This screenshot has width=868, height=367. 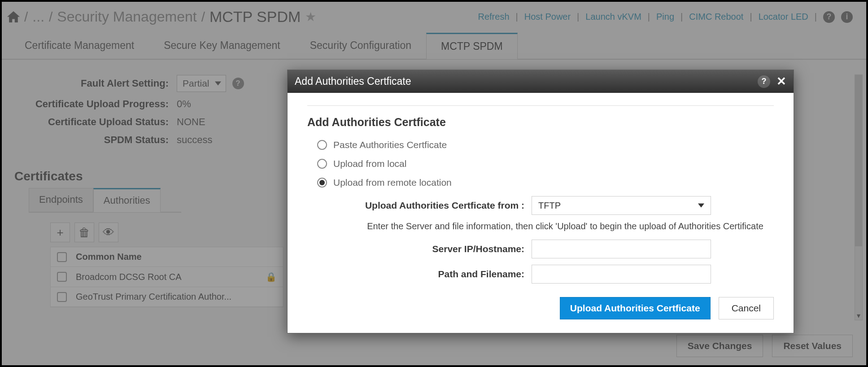 I want to click on upload-progress-label: Certificate Upload Progress:, so click(x=96, y=104).